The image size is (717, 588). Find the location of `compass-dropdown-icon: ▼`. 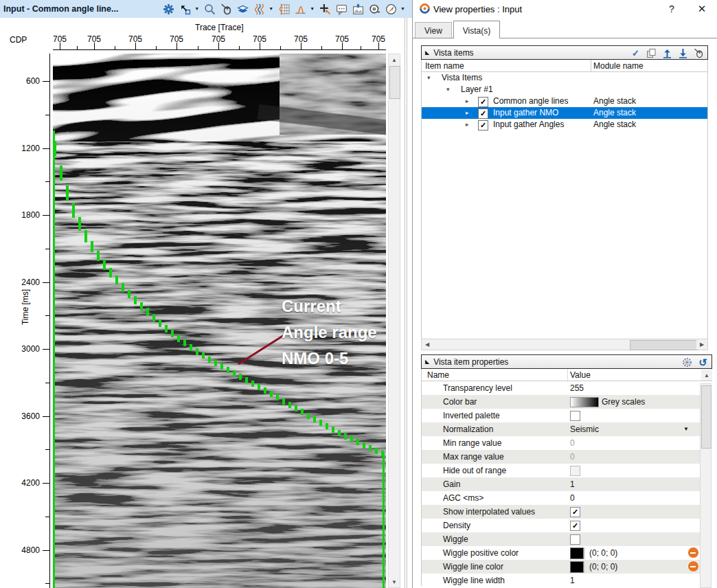

compass-dropdown-icon: ▼ is located at coordinates (402, 9).